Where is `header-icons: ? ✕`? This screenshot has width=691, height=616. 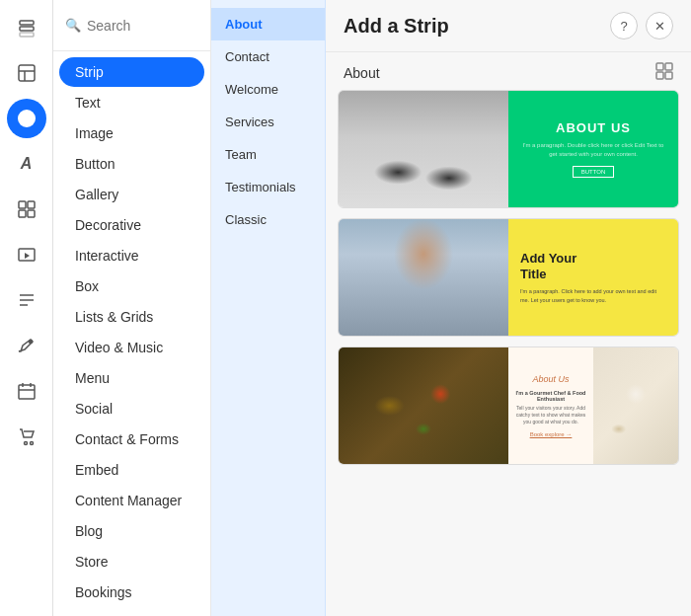
header-icons: ? ✕ is located at coordinates (642, 26).